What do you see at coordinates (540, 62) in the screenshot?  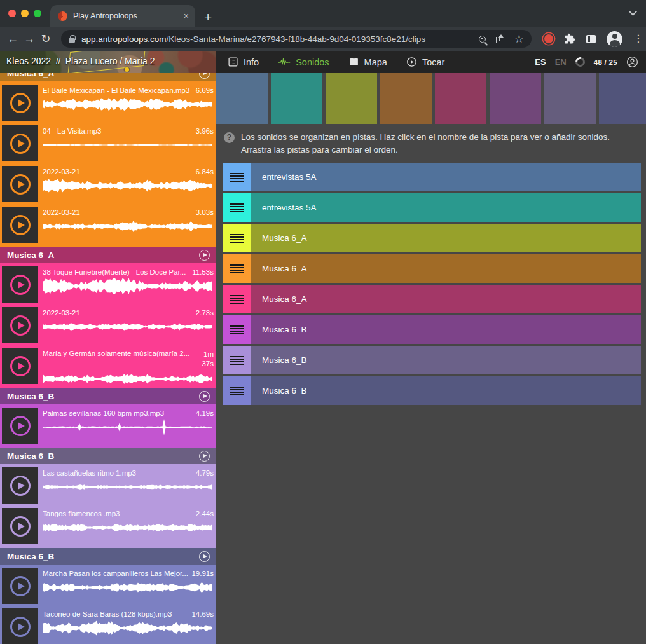 I see `language-es-button: ES` at bounding box center [540, 62].